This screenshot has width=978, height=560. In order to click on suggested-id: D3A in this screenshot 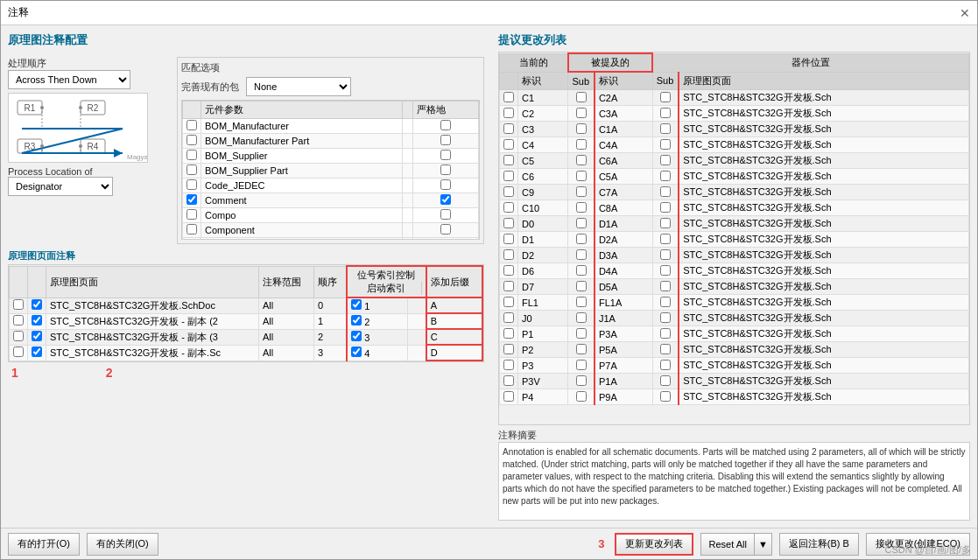, I will do `click(623, 256)`.